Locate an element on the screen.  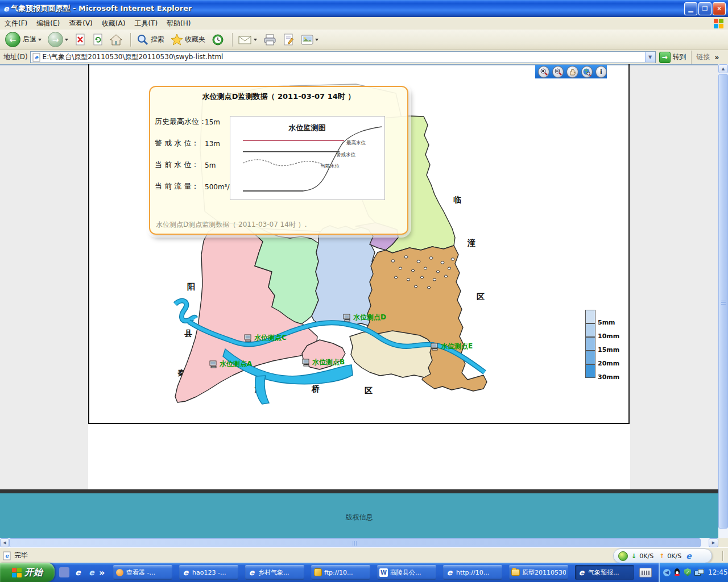
legend-label: 10mm is located at coordinates (609, 336).